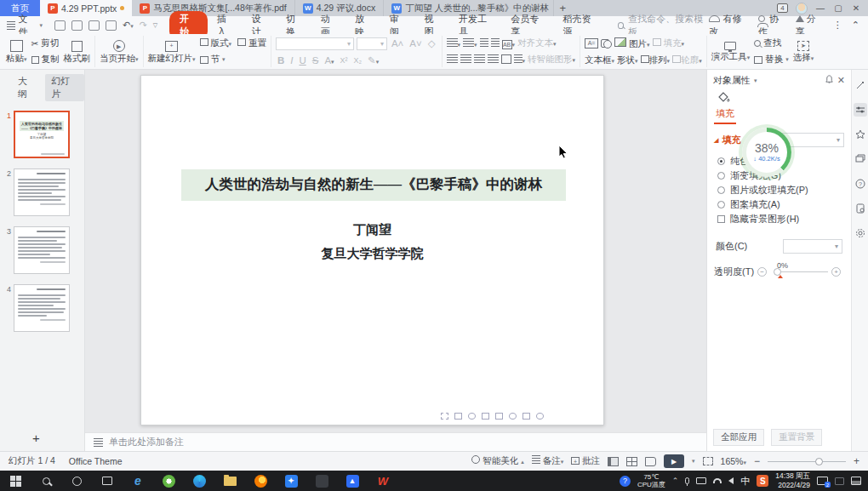 The height and width of the screenshot is (491, 868). I want to click on collapse-section-icon: ◢, so click(717, 140).